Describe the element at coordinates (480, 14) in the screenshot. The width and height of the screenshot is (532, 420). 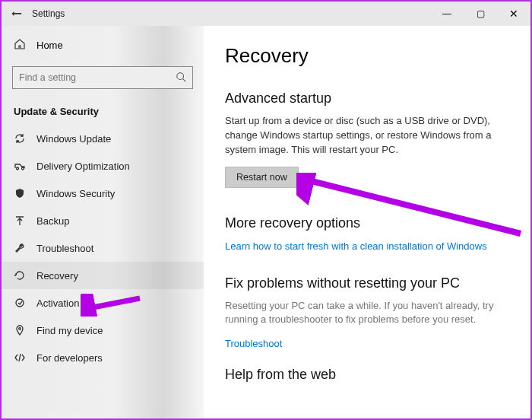
I see `maximize-button: ▢` at that location.